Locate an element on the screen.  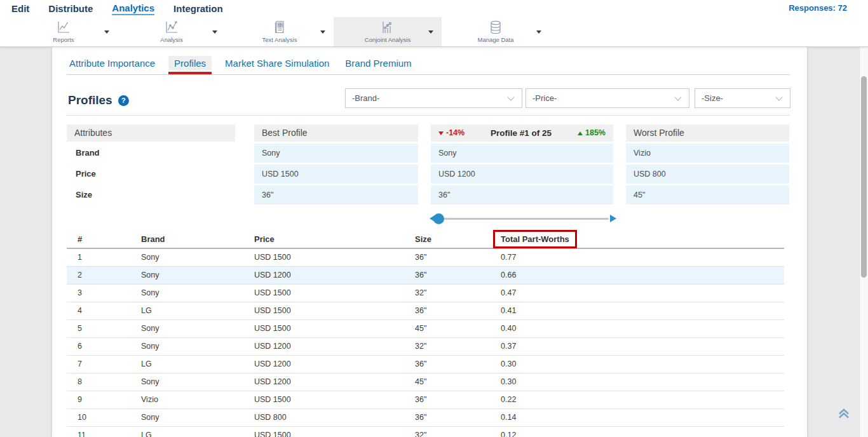
brand-filter-dropdown: -Brand- is located at coordinates (433, 98).